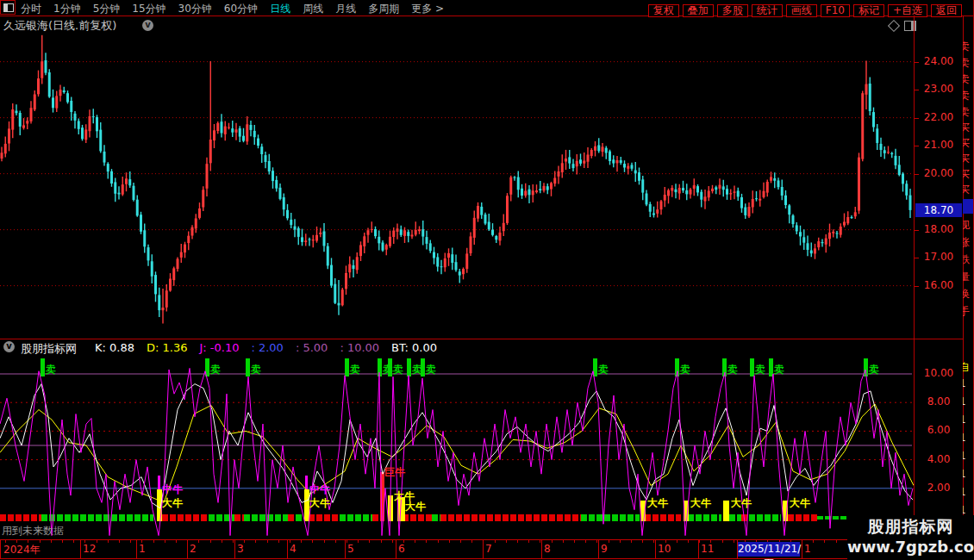 This screenshot has width=974, height=560. What do you see at coordinates (939, 288) in the screenshot?
I see `price-axis: 24.0023.0022.0021.0020.0018.0017.0016.00…` at bounding box center [939, 288].